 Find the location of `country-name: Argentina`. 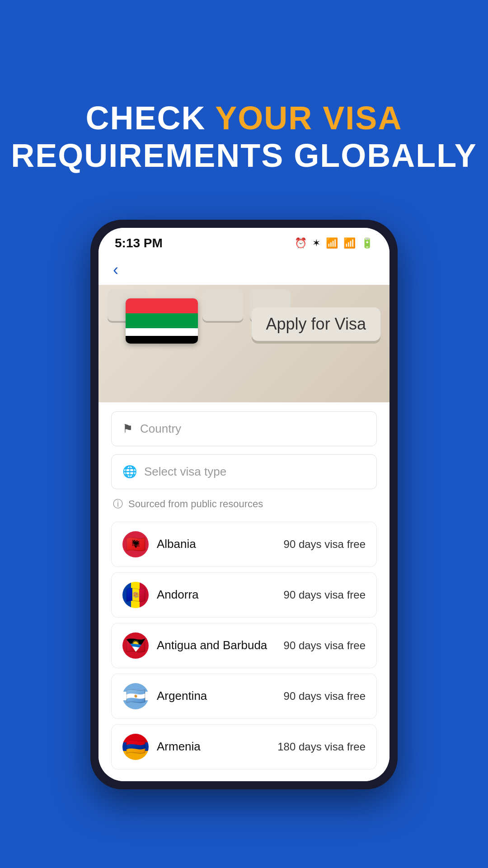

country-name: Argentina is located at coordinates (182, 696).